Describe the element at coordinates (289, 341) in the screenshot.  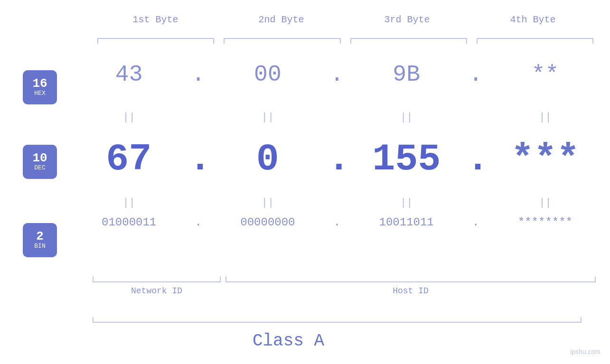
I see `class-label: Class A` at that location.